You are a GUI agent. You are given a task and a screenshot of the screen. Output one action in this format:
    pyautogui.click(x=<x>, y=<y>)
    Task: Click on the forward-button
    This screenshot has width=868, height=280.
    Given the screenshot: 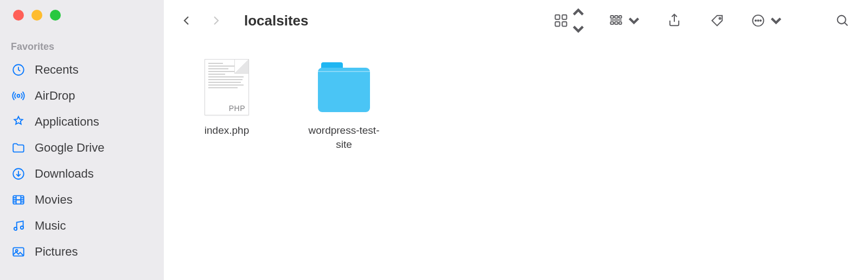 What is the action you would take?
    pyautogui.click(x=216, y=21)
    